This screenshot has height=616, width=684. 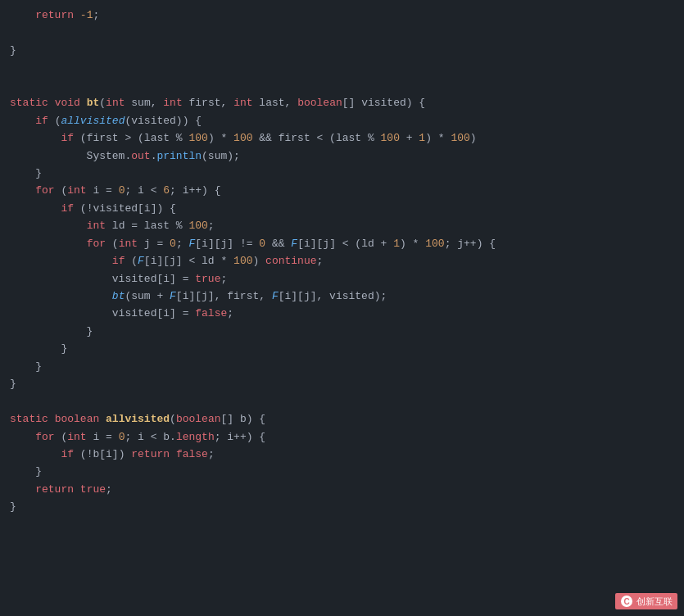 I want to click on code-line-1: return -1;, so click(x=342, y=15).